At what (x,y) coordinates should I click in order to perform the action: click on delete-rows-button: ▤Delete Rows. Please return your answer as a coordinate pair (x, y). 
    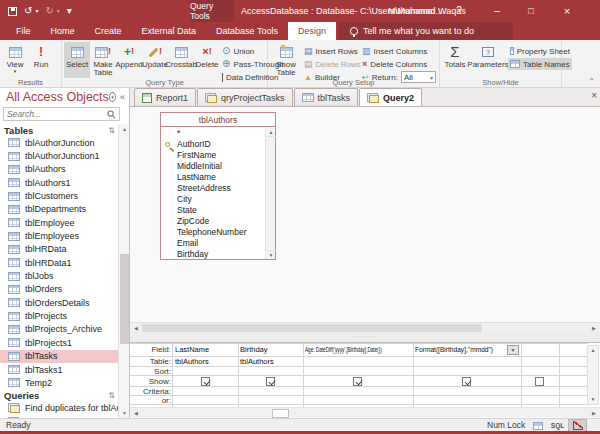
    Looking at the image, I should click on (331, 64).